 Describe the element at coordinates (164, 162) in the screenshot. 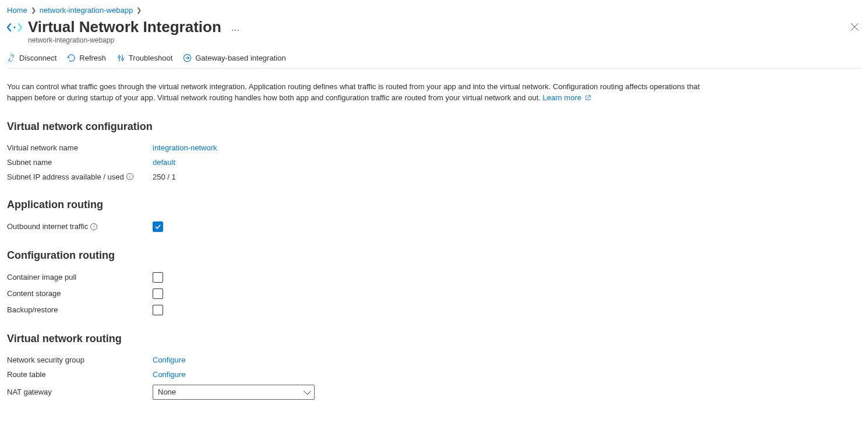

I see `subnet-name-link: default` at that location.